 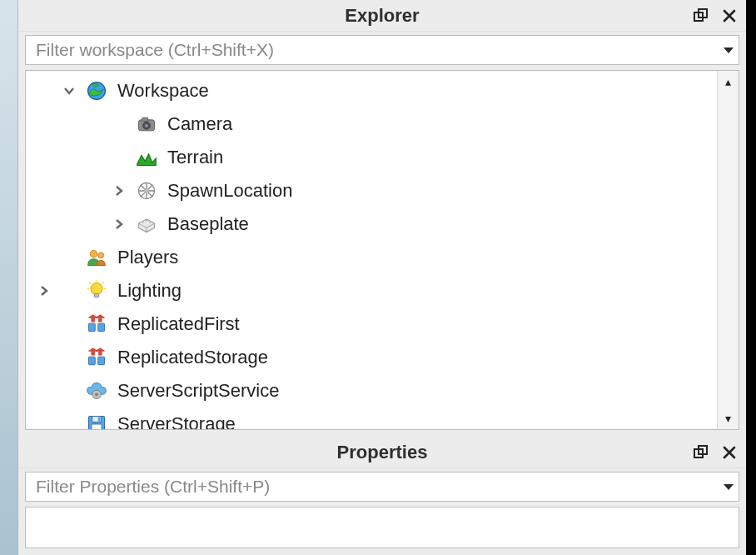 I want to click on tree-label: Lighting, so click(x=150, y=291).